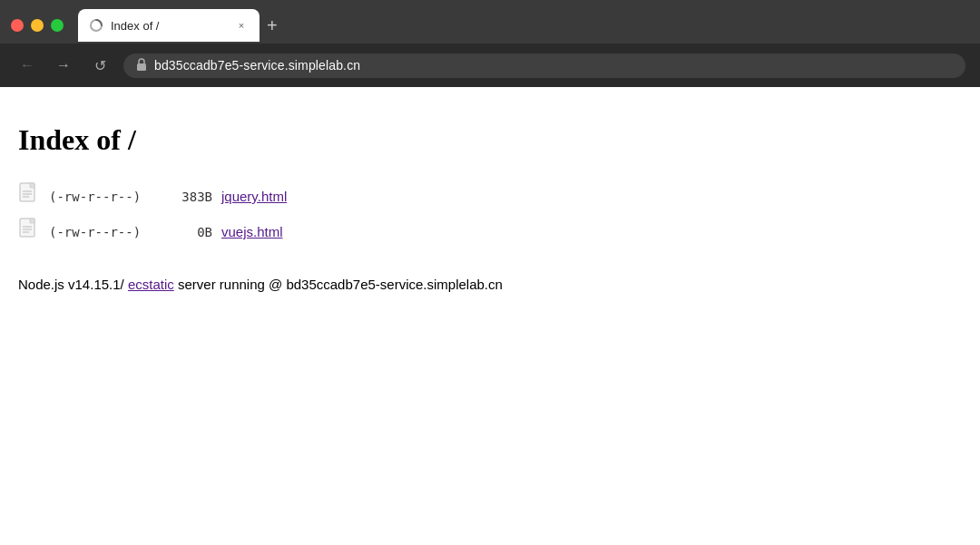 This screenshot has width=980, height=545. Describe the element at coordinates (57, 25) in the screenshot. I see `maximize-button` at that location.